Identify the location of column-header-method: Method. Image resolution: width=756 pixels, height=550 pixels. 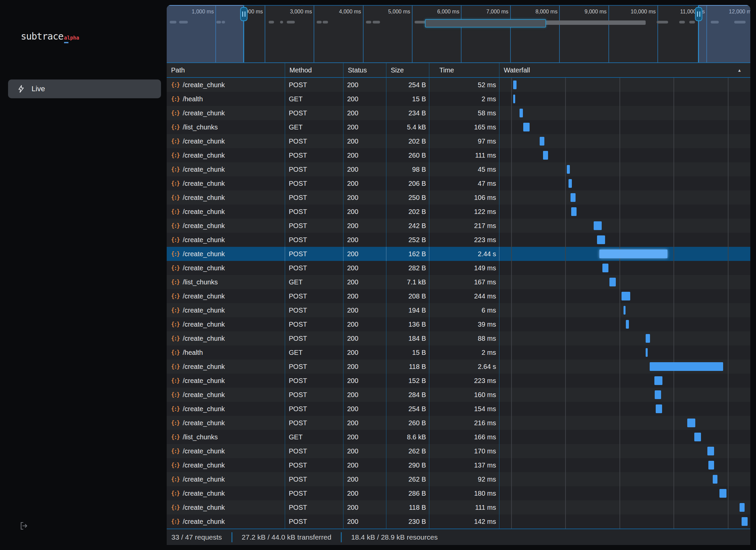
(314, 70).